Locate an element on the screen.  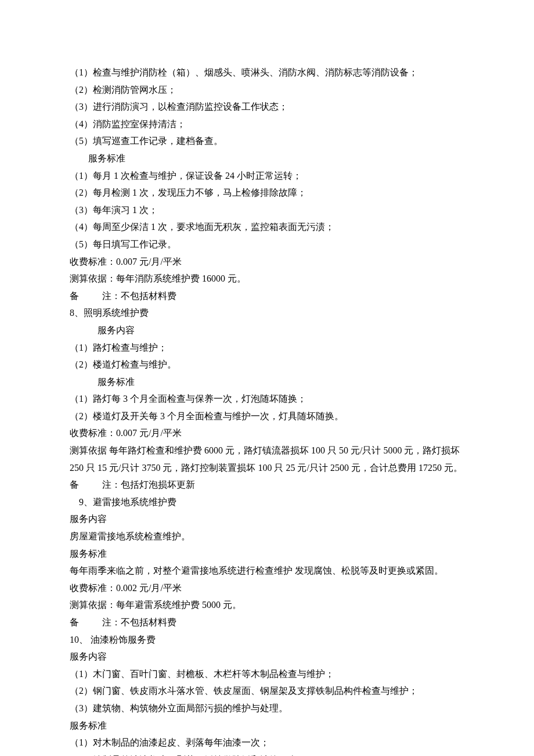
sec7-fee: 收费标准：0.007 元/月/平米 is located at coordinates (267, 262).